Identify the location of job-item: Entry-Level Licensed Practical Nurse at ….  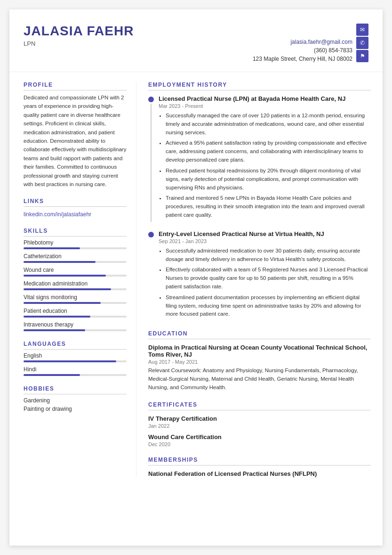
(260, 276).